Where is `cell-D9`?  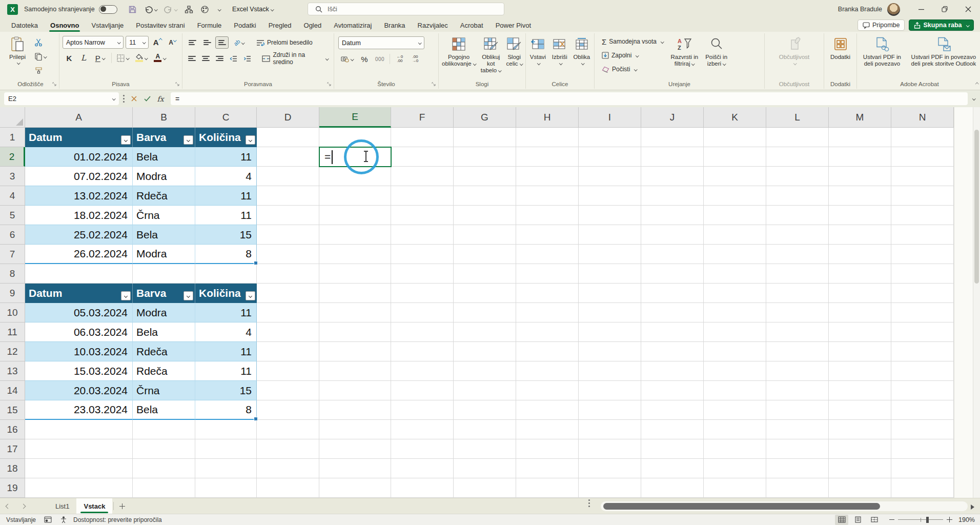 cell-D9 is located at coordinates (288, 293).